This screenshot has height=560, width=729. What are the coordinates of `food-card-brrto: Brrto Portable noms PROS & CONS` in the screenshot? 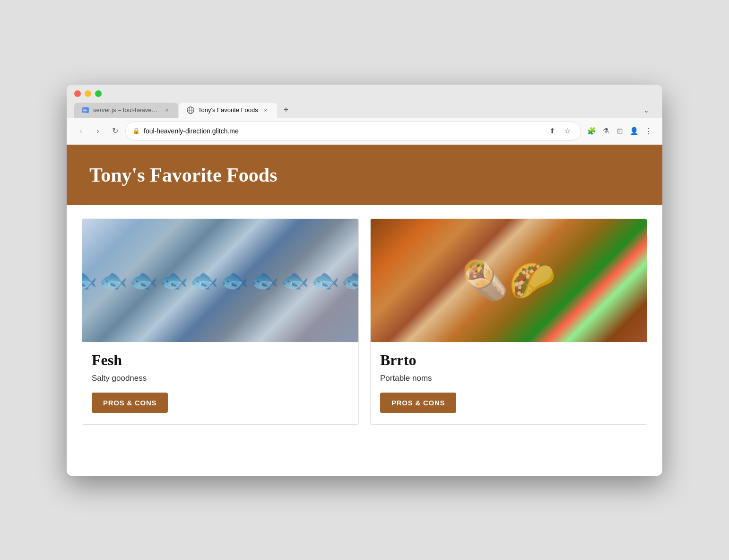 It's located at (509, 322).